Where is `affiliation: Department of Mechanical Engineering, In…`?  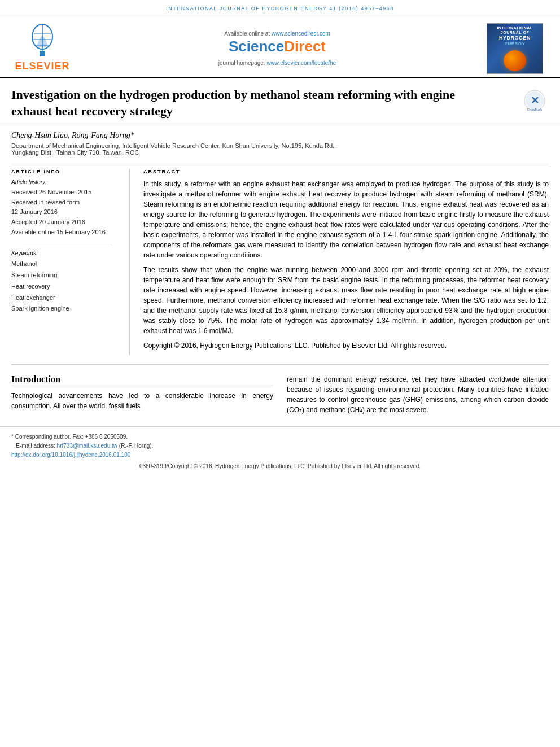 affiliation: Department of Mechanical Engineering, In… is located at coordinates (280, 149).